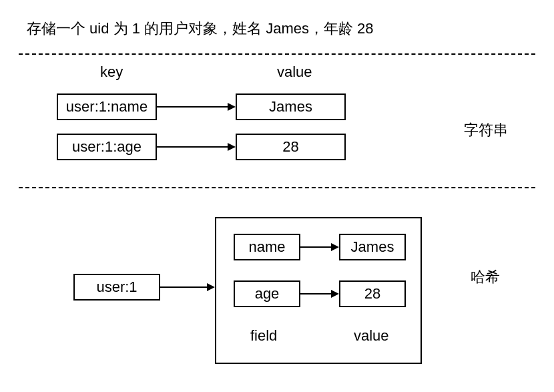 The image size is (554, 392). I want to click on arrow-hash-key, so click(184, 287).